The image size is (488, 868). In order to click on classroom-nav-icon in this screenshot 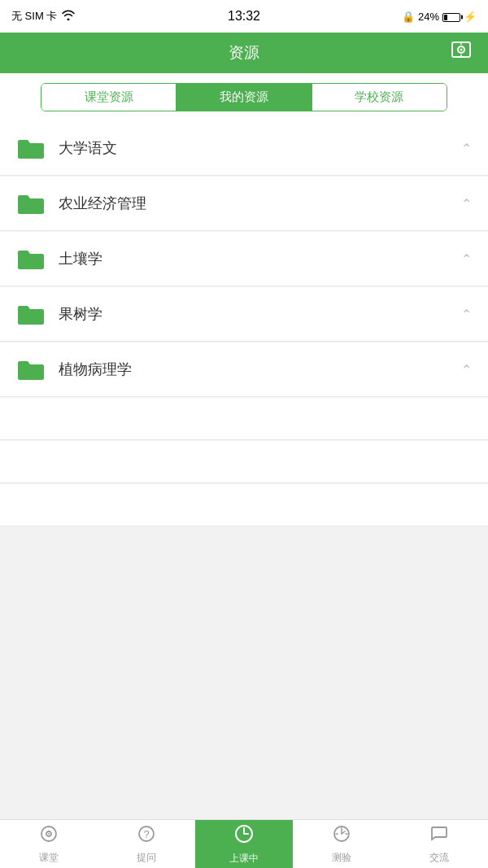, I will do `click(49, 836)`.